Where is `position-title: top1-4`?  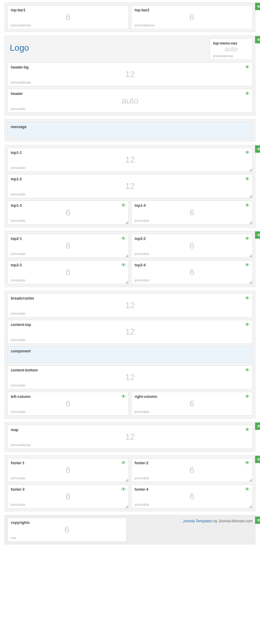 position-title: top1-4 is located at coordinates (192, 206).